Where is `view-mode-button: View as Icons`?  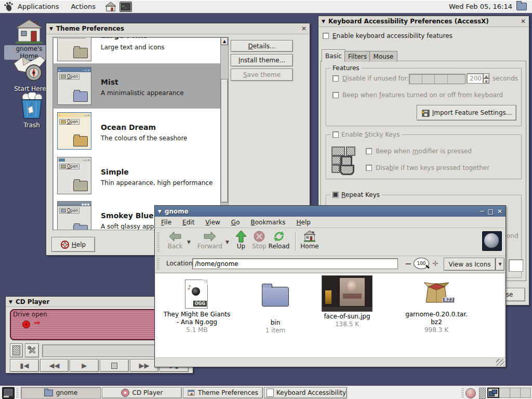 view-mode-button: View as Icons is located at coordinates (470, 264).